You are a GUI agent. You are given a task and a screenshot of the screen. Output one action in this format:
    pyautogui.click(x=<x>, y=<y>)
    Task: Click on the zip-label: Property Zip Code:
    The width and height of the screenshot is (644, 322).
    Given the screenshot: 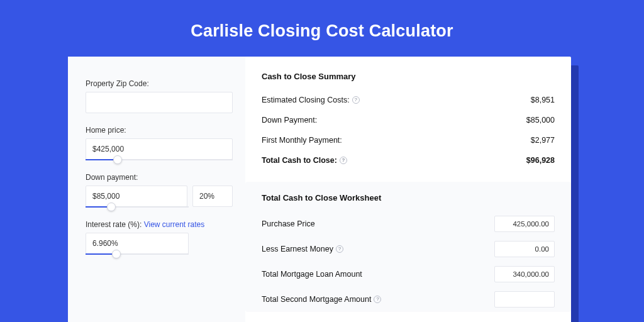 What is the action you would take?
    pyautogui.click(x=159, y=84)
    